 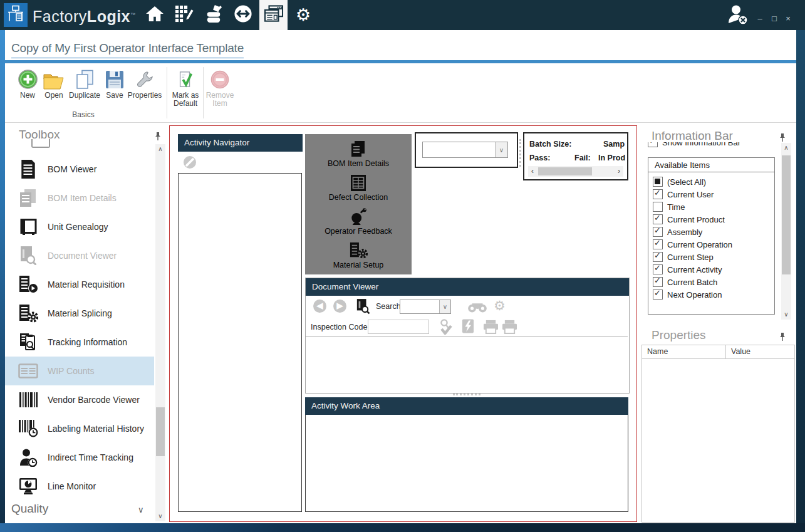 What do you see at coordinates (678, 232) in the screenshot?
I see `item-assembly: ✓ Assembly` at bounding box center [678, 232].